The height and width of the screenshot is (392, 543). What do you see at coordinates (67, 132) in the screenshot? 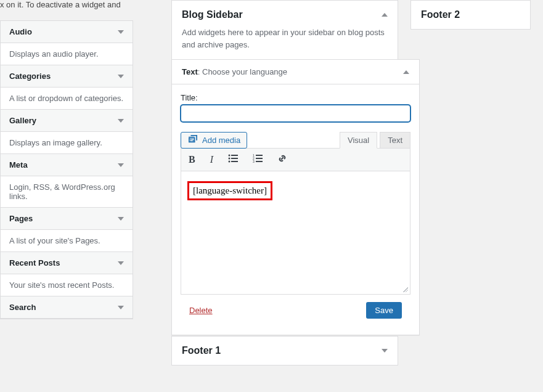
I see `widget-gallery: Gallery Displays an image gallery.` at bounding box center [67, 132].